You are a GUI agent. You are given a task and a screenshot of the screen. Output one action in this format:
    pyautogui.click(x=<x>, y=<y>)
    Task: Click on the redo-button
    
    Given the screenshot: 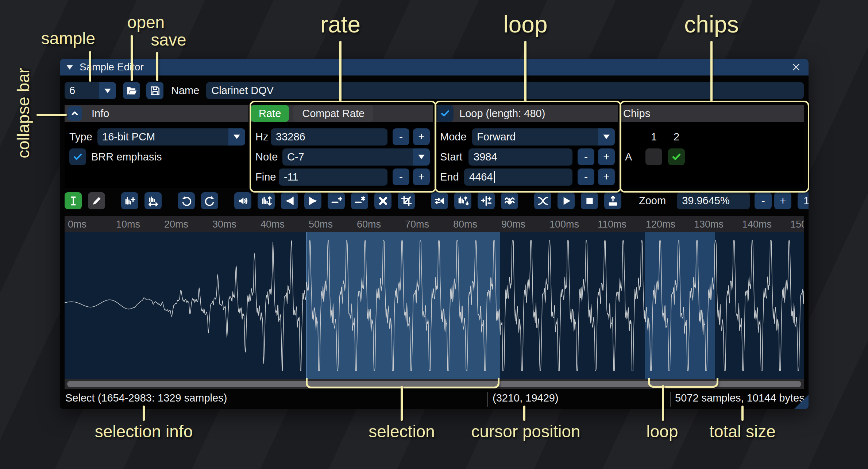 What is the action you would take?
    pyautogui.click(x=209, y=201)
    